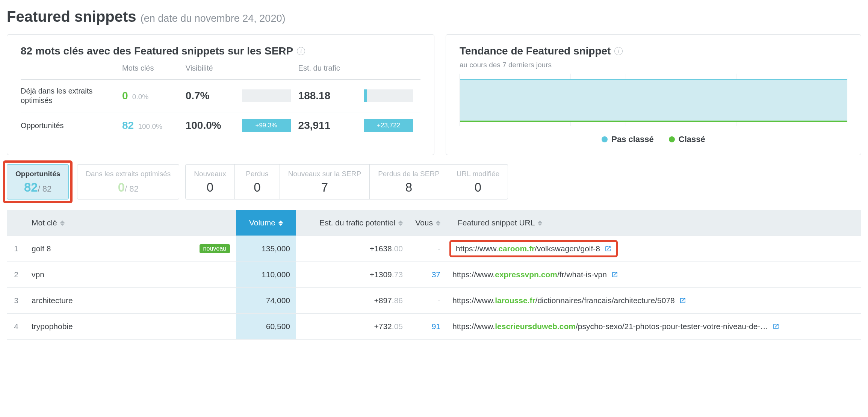 The height and width of the screenshot is (417, 868). I want to click on badge-new: nouveau, so click(215, 249).